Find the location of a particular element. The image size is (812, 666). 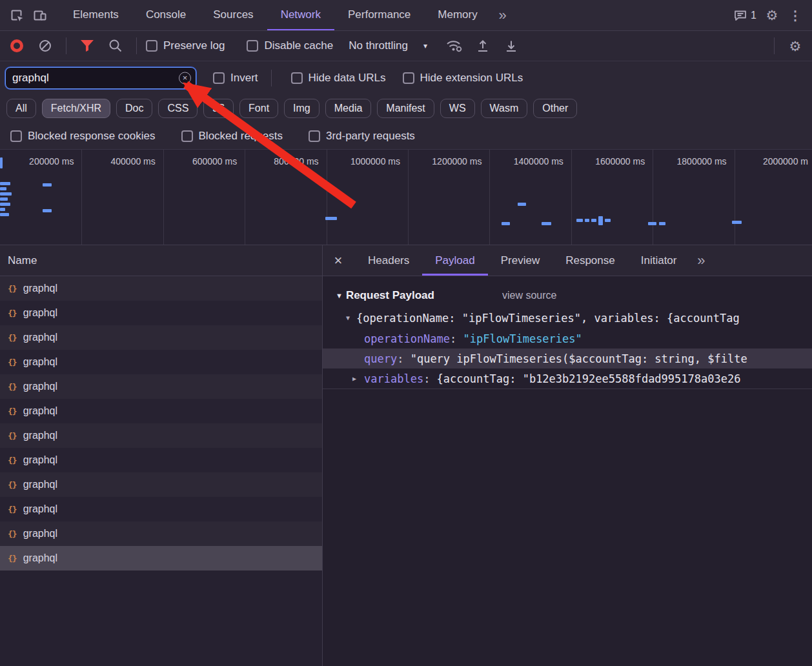

network-conditions-button is located at coordinates (454, 46).